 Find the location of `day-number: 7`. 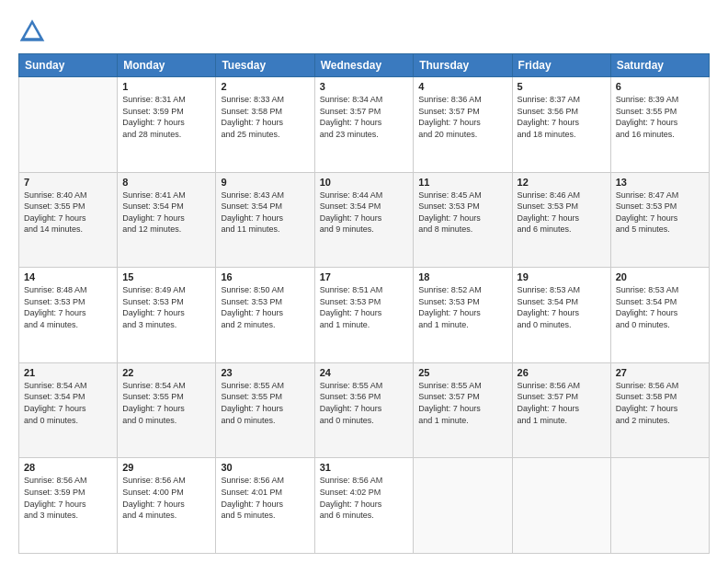

day-number: 7 is located at coordinates (68, 182).